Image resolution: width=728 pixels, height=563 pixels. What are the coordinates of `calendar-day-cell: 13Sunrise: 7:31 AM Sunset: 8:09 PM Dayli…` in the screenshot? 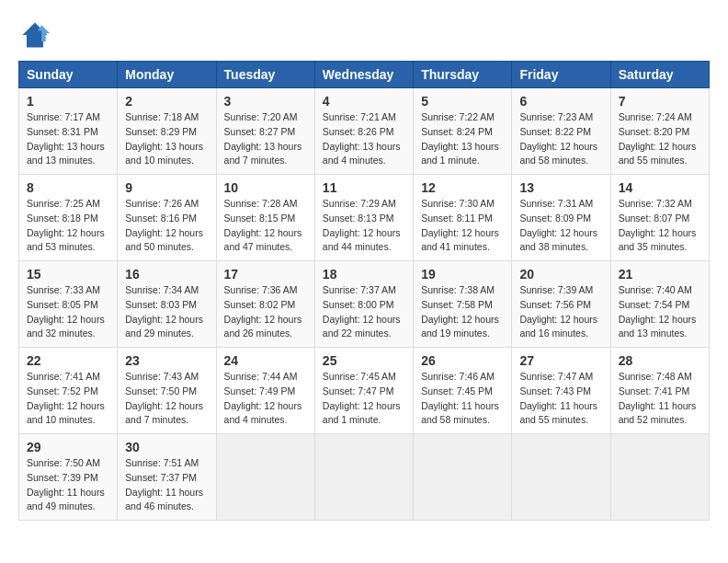 It's located at (561, 218).